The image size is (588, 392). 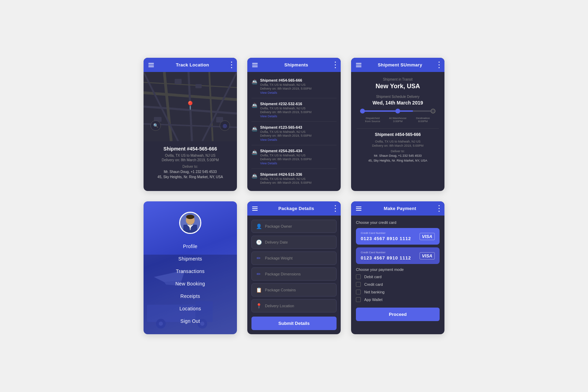 What do you see at coordinates (259, 242) in the screenshot?
I see `clock-icon: 🕐` at bounding box center [259, 242].